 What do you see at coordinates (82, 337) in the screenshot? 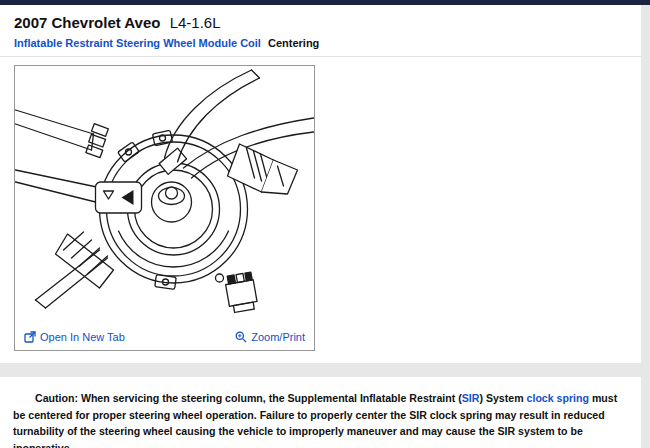
I see `open-in-new-tab-label: Open In New Tab` at bounding box center [82, 337].